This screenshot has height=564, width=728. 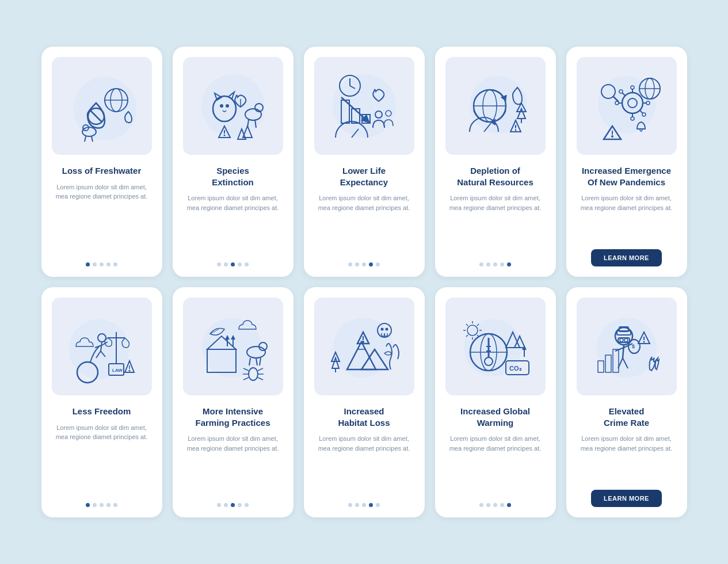 What do you see at coordinates (627, 218) in the screenshot?
I see `card-body-pandemics: Lorem ipsum dolor sit dim amet, mea regi…` at bounding box center [627, 218].